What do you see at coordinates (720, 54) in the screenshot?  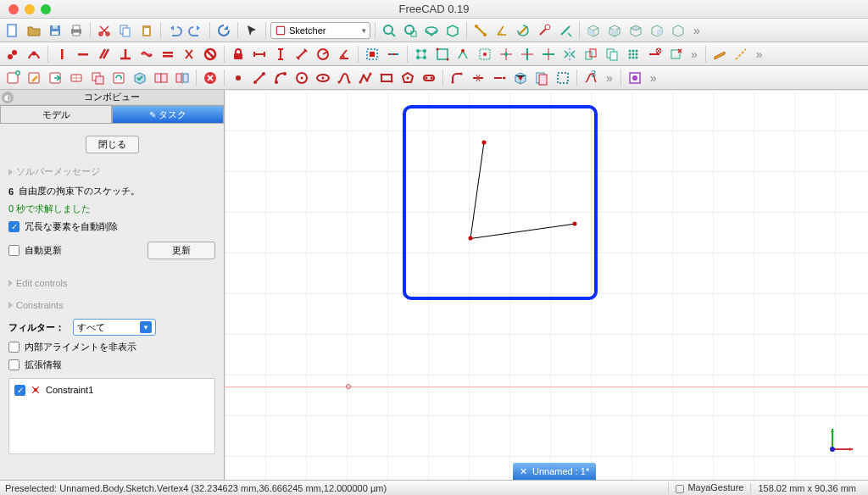 I see `datum-plane-button` at bounding box center [720, 54].